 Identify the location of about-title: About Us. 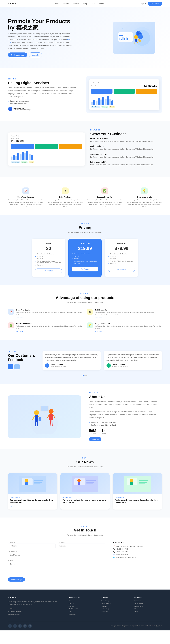
(126, 397).